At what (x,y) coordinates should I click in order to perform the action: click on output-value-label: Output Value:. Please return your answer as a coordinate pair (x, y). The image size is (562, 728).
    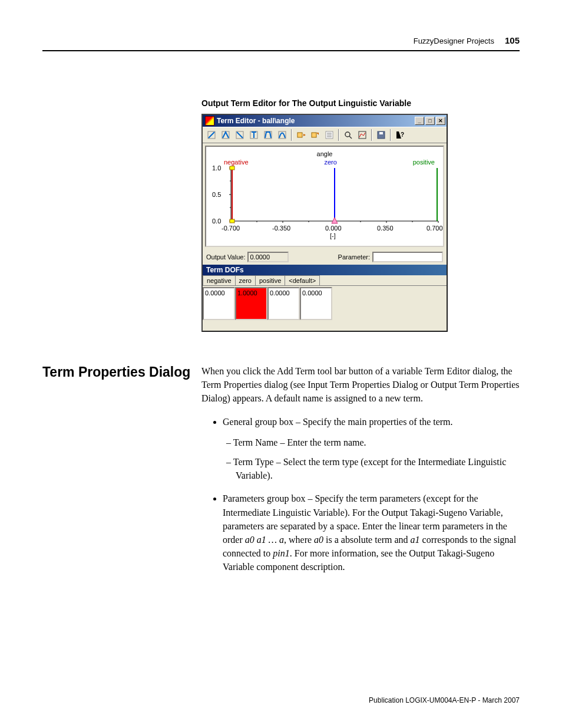
    Looking at the image, I should click on (226, 257).